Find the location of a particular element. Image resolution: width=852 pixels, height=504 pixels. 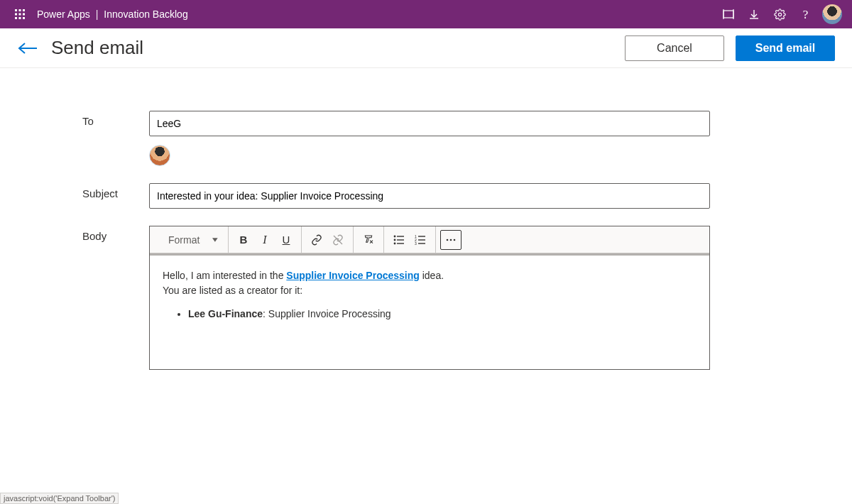

bold-button: B is located at coordinates (244, 240).